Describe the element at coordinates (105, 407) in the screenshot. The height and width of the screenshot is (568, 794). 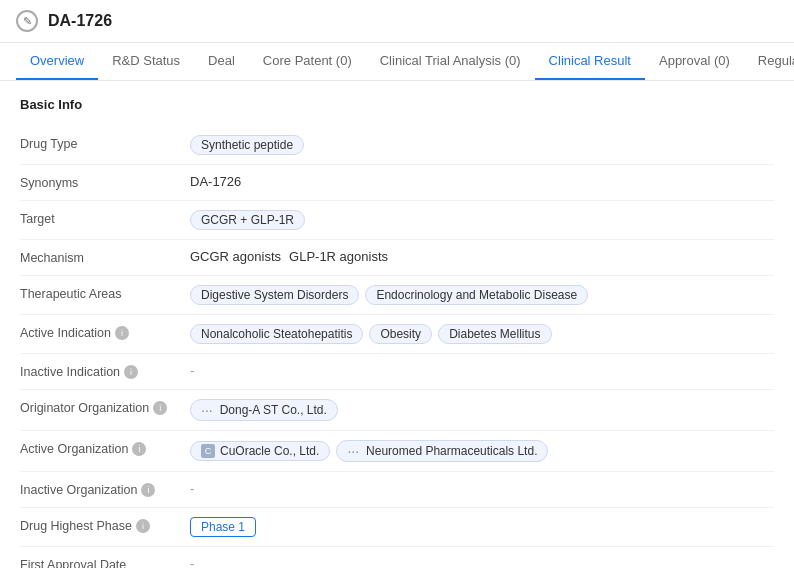
I see `originator-org-label: Originator Organization i` at that location.